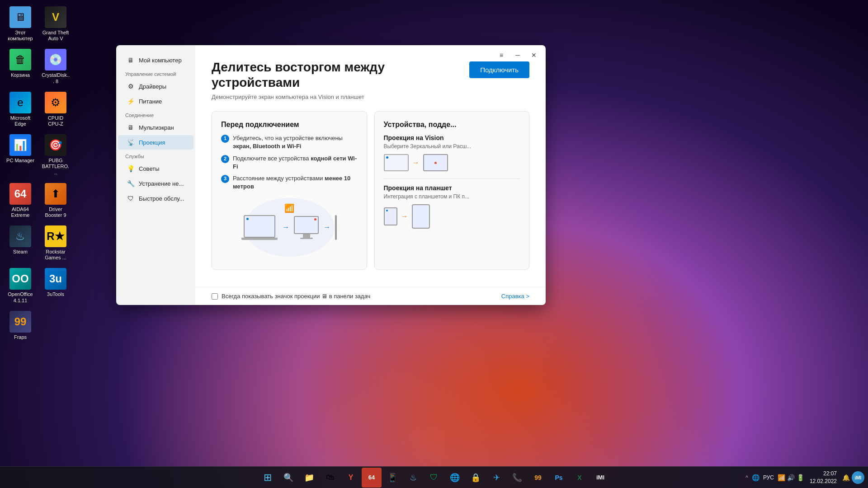 This screenshot has height=488, width=868. Describe the element at coordinates (559, 478) in the screenshot. I see `photoshop-button: Ps` at that location.